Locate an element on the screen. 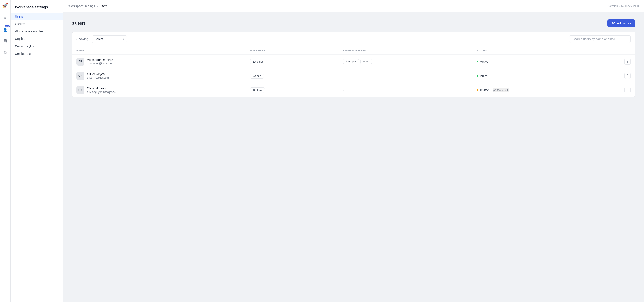 The width and height of the screenshot is (644, 302). col-status: STATUS is located at coordinates (546, 50).